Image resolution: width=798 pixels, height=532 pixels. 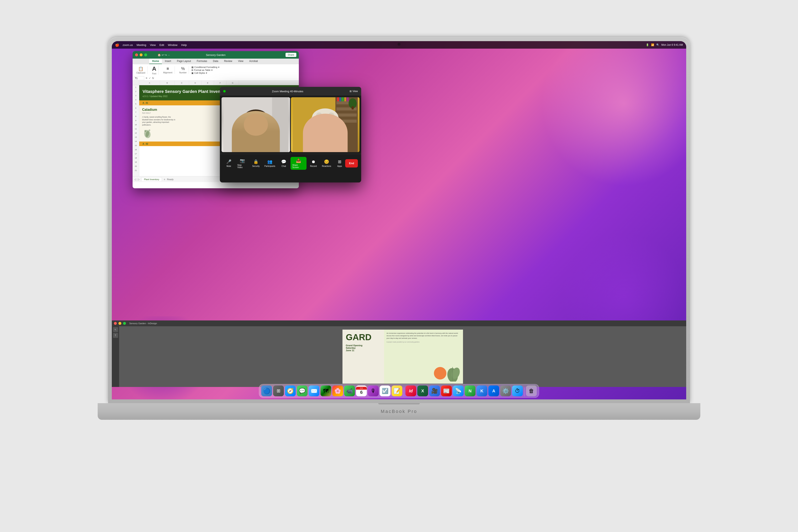 What do you see at coordinates (403, 357) in the screenshot?
I see `indesign-canvas: GARD Grand Opening SaturdayJune 11 A` at bounding box center [403, 357].